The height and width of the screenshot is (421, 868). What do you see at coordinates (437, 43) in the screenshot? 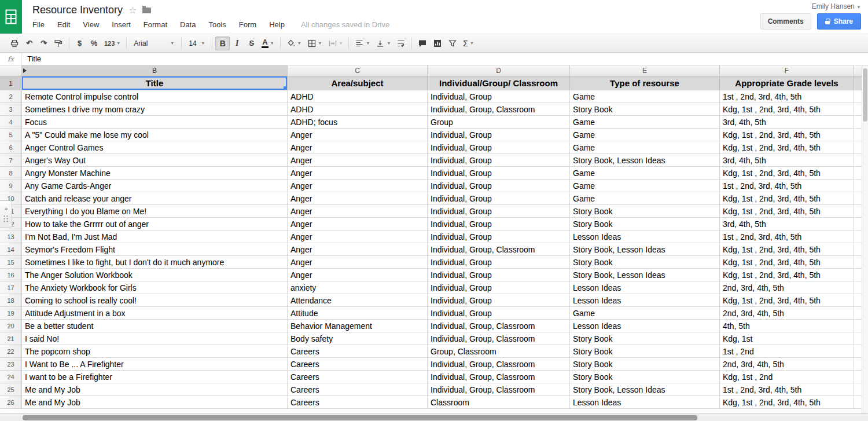
I see `insert-chart-button` at bounding box center [437, 43].